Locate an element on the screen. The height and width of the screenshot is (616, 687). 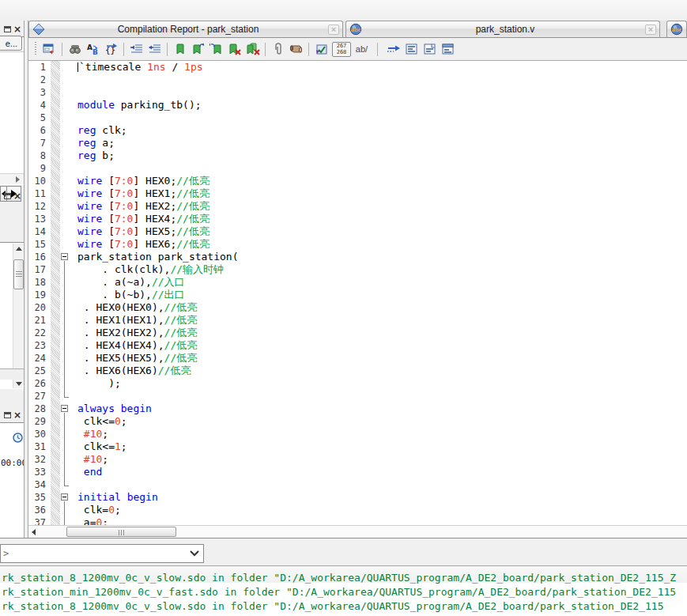
code-line: 13wire [7:0] HEX4;//低亮 is located at coordinates (357, 219).